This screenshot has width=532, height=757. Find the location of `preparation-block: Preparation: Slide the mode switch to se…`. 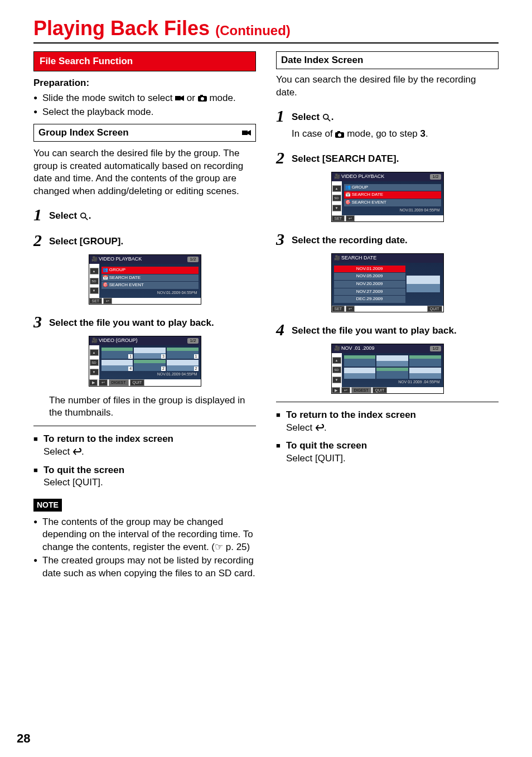

preparation-block: Preparation: Slide the mode switch to se… is located at coordinates (145, 98).